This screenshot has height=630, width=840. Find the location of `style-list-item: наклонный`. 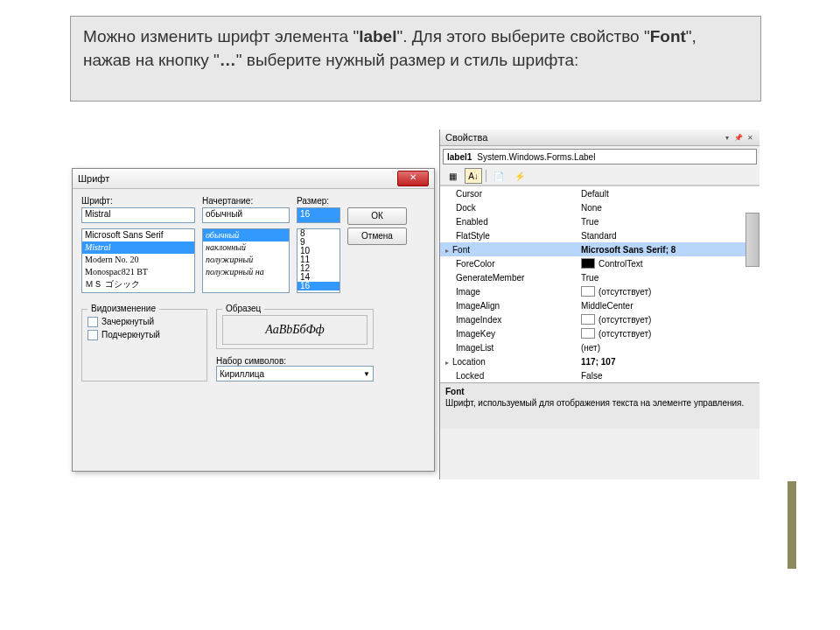

style-list-item: наклонный is located at coordinates (246, 248).